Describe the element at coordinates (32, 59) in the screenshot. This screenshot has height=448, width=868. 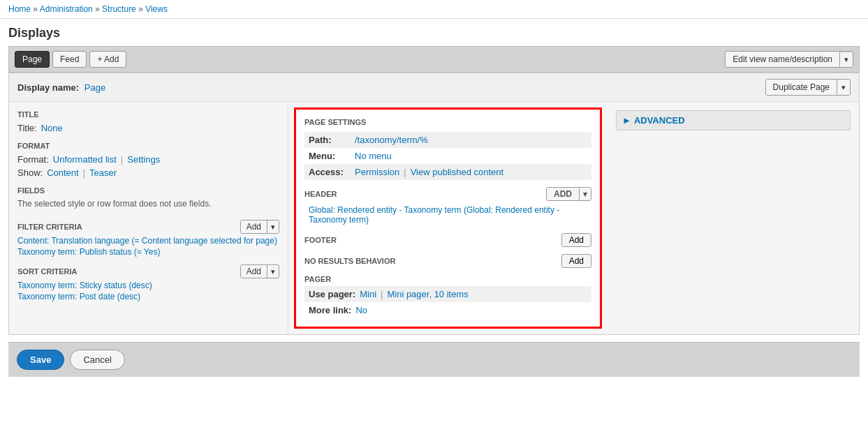
I see `tab-page: Page` at that location.